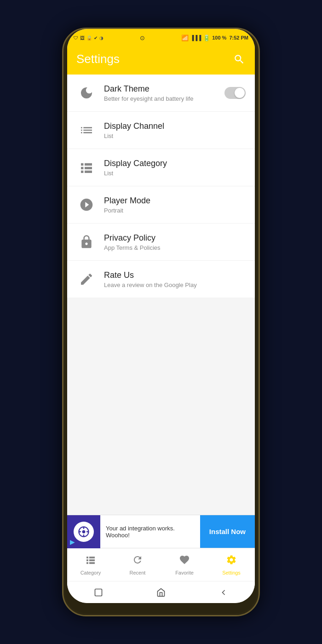 This screenshot has height=644, width=322. I want to click on image-icon: 🖼, so click(82, 38).